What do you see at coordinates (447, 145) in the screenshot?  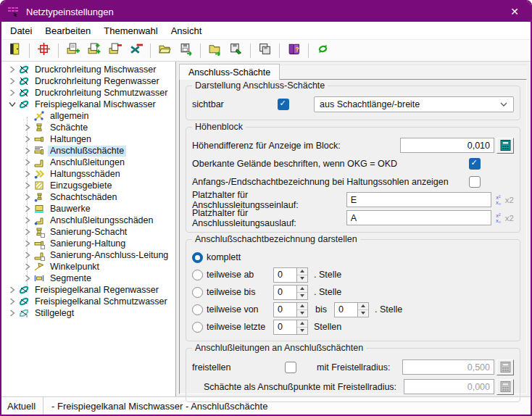 I see `hoehendifferenz-input: 0,010` at bounding box center [447, 145].